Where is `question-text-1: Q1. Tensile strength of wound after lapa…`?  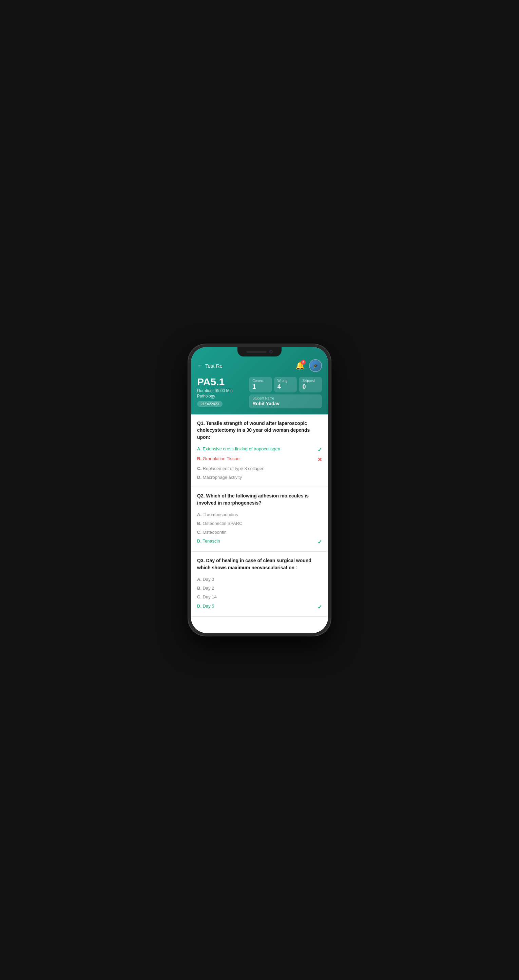 question-text-1: Q1. Tensile strength of wound after lapa… is located at coordinates (260, 430).